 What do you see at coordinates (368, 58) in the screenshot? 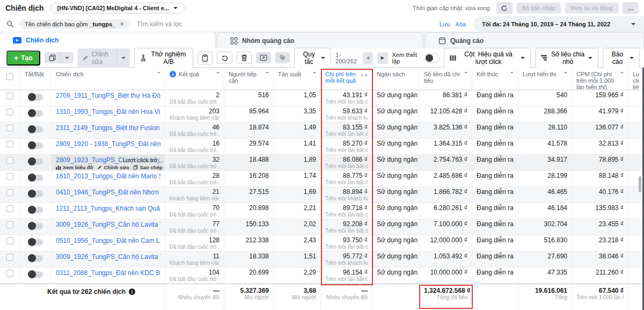
I see `prev-page-button: ◀` at bounding box center [368, 58].